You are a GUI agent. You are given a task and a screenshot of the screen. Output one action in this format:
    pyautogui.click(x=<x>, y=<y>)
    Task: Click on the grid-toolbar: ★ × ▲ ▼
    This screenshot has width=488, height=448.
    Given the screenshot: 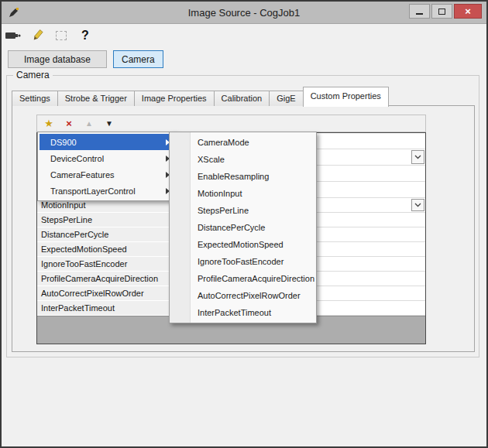 What is the action you would take?
    pyautogui.click(x=231, y=124)
    